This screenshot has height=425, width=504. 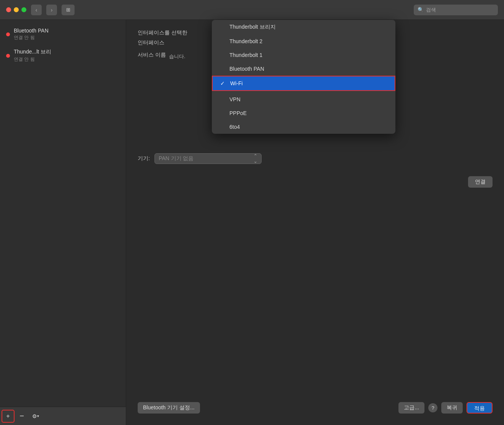 What do you see at coordinates (304, 77) in the screenshot?
I see `dropdown-menu: Thunderbolt 브리지 Thunderbolt 2 Thunderbol…` at bounding box center [304, 77].